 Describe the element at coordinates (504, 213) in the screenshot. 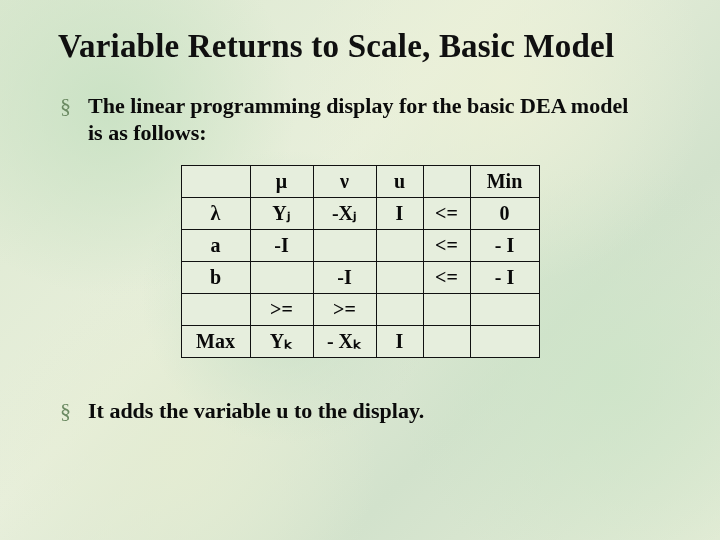

I see `cell: 0` at that location.